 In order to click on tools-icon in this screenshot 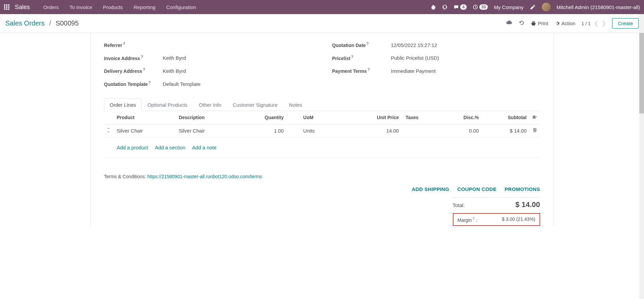, I will do `click(533, 7)`.